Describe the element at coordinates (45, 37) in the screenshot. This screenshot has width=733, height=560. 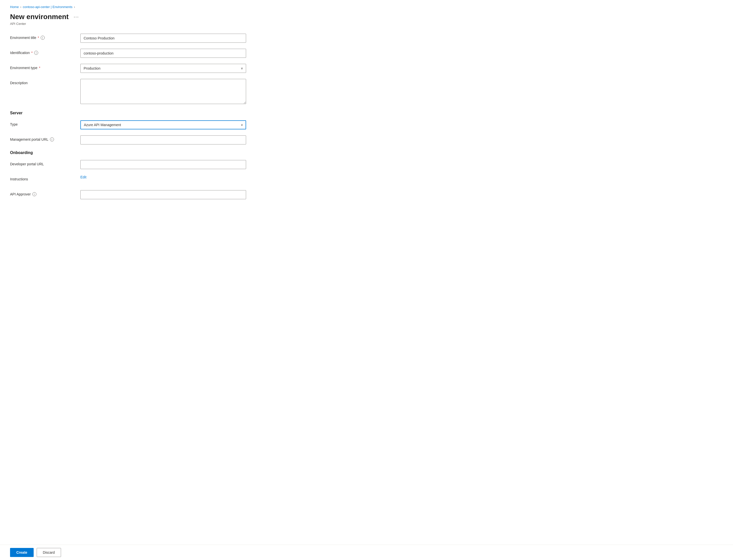
I see `environment-title-label: Environment title * i` at that location.